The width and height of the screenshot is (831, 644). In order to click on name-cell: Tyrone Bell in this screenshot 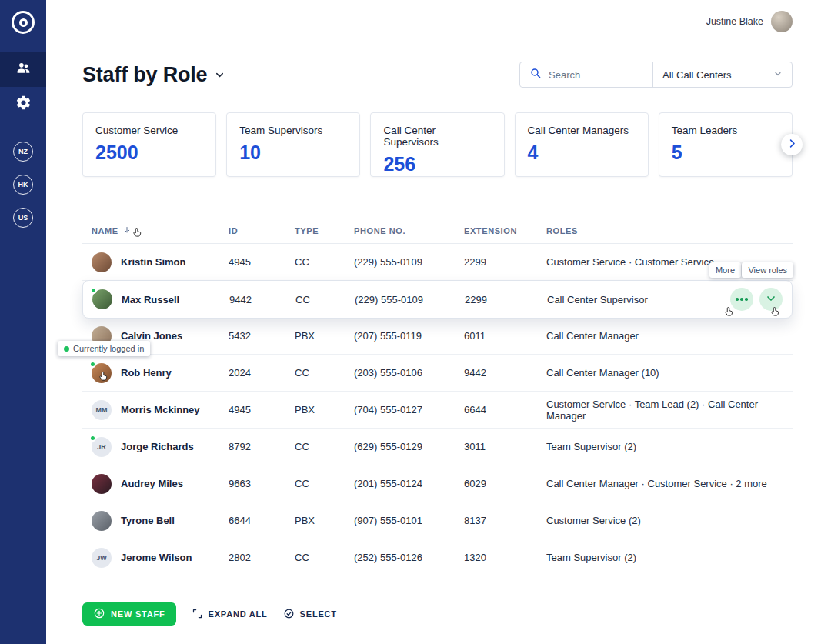, I will do `click(160, 521)`.